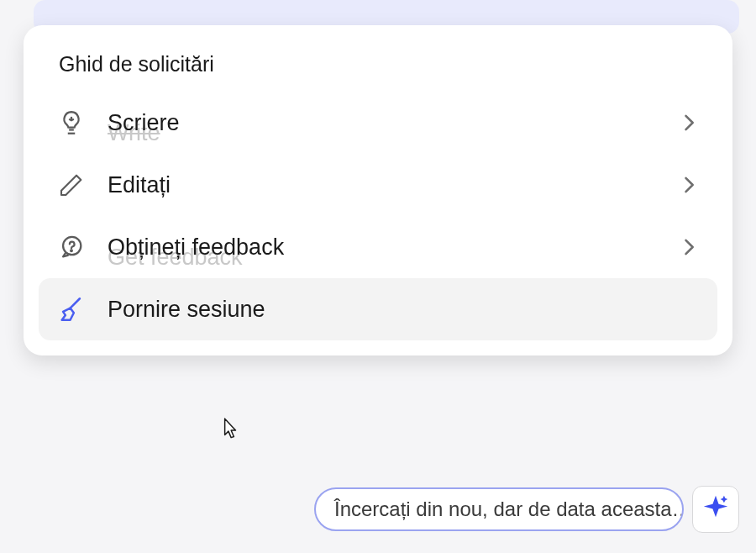  I want to click on sparkle-button, so click(716, 509).